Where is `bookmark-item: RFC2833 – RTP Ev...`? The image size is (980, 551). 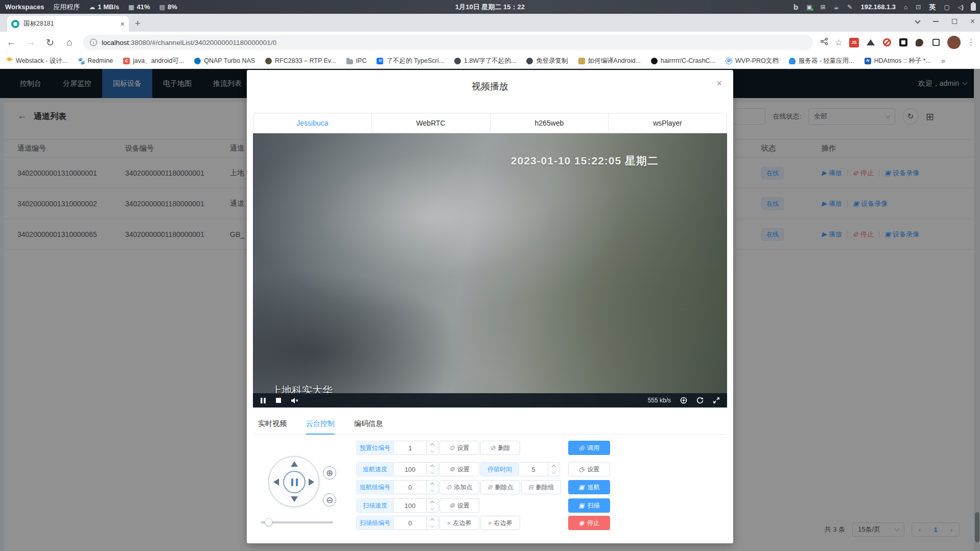
bookmark-item: RFC2833 – RTP Ev... is located at coordinates (300, 61).